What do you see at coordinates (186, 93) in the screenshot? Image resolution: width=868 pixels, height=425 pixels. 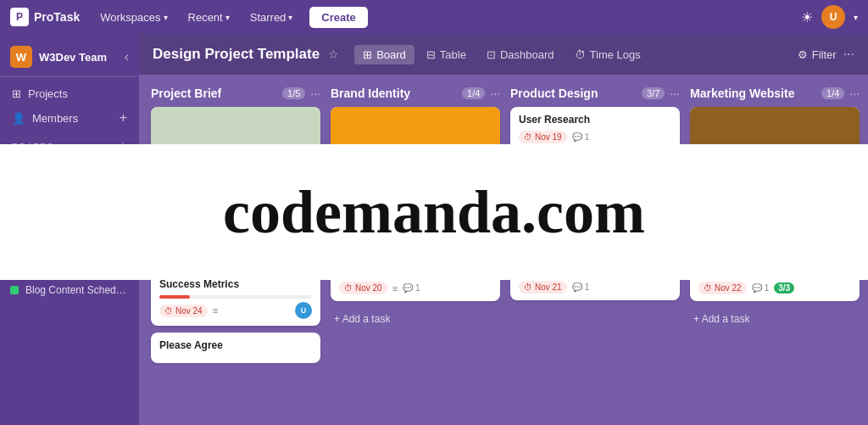 I see `column-title: Project Brief` at bounding box center [186, 93].